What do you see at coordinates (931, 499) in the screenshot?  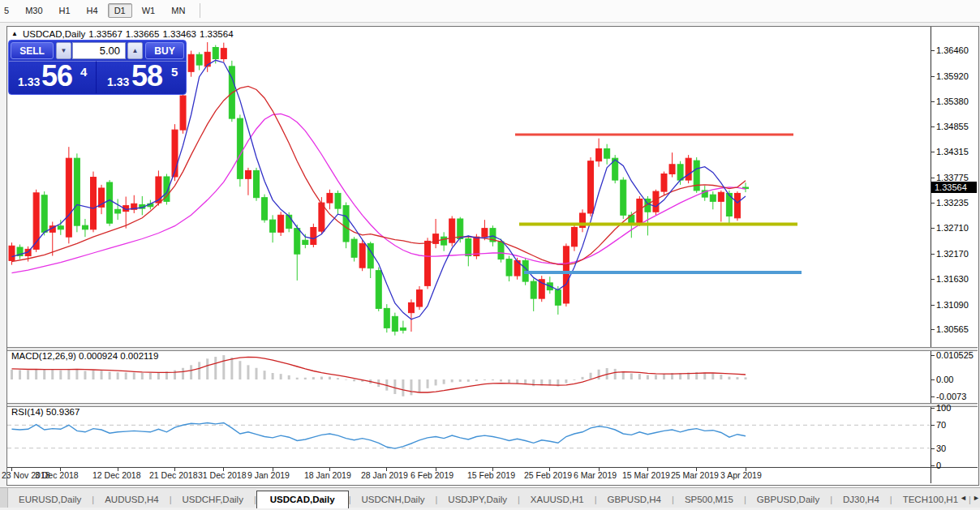 I see `tab-tech100-h1: TECH100,H1` at bounding box center [931, 499].